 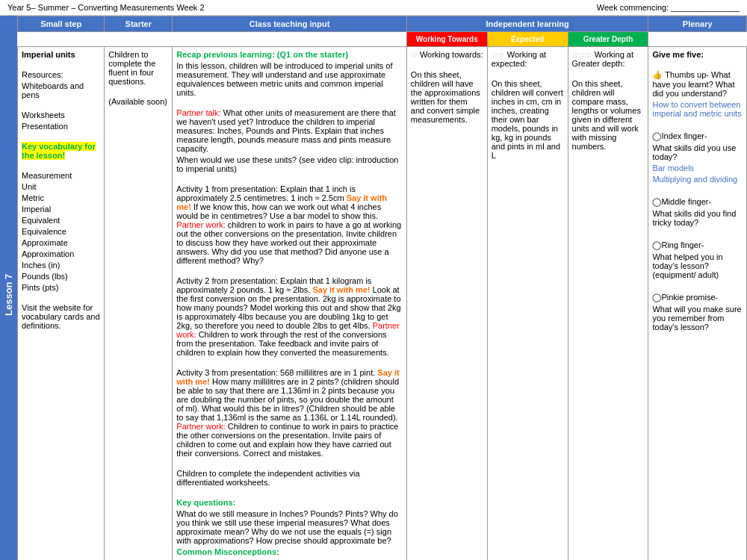 I want to click on recap-highlight: Recap previous learning: (Q1 on the star…, so click(x=262, y=55).